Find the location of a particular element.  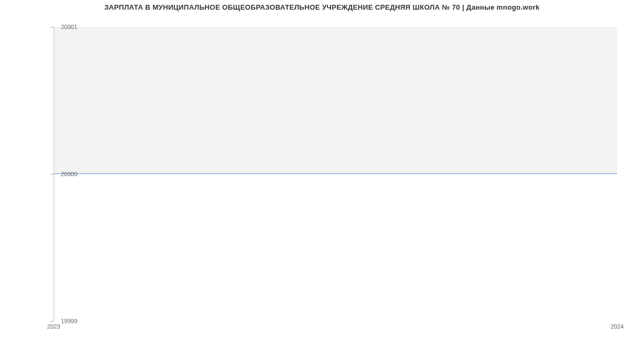

y-tick-mark-bottom is located at coordinates (52, 321).